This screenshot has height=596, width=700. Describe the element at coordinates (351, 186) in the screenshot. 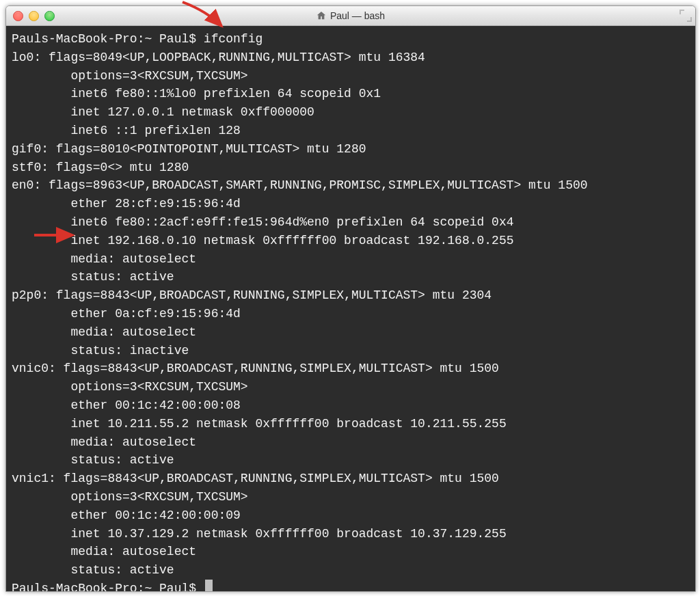

I see `terminal-line: en0: flags=8963<UP,BROADCAST,SMART,RUNNI…` at that location.